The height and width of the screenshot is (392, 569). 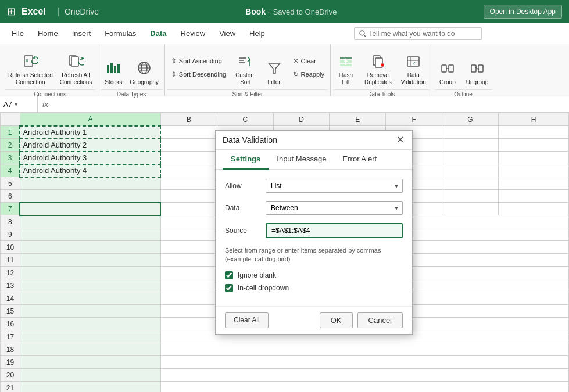 I want to click on sort-ascending-button: ⇕ Sort Ascending, so click(x=199, y=61).